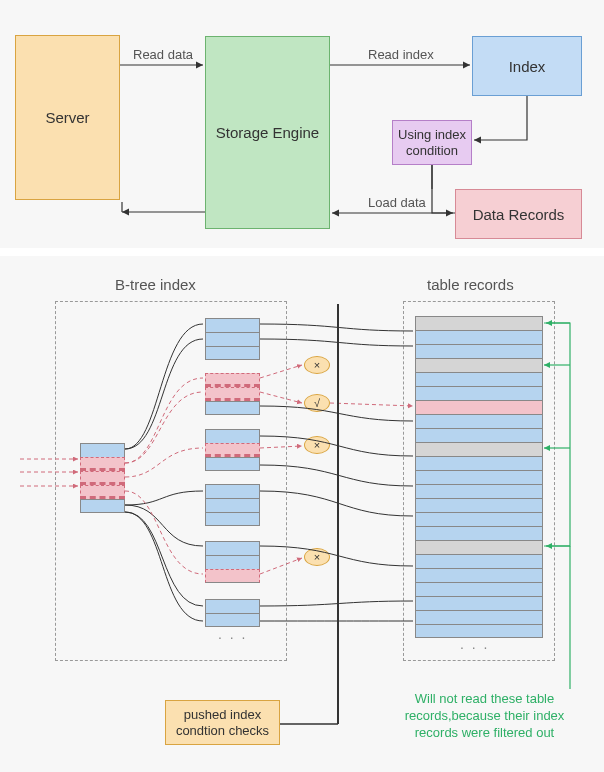 The image size is (604, 772). I want to click on read-data-label: Read data, so click(163, 54).